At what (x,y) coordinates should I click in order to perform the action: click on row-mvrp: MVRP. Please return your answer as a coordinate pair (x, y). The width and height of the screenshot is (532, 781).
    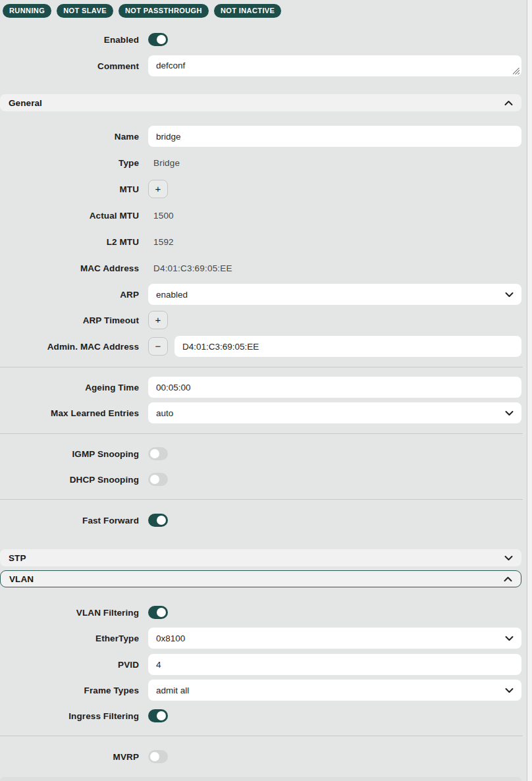
    Looking at the image, I should click on (266, 757).